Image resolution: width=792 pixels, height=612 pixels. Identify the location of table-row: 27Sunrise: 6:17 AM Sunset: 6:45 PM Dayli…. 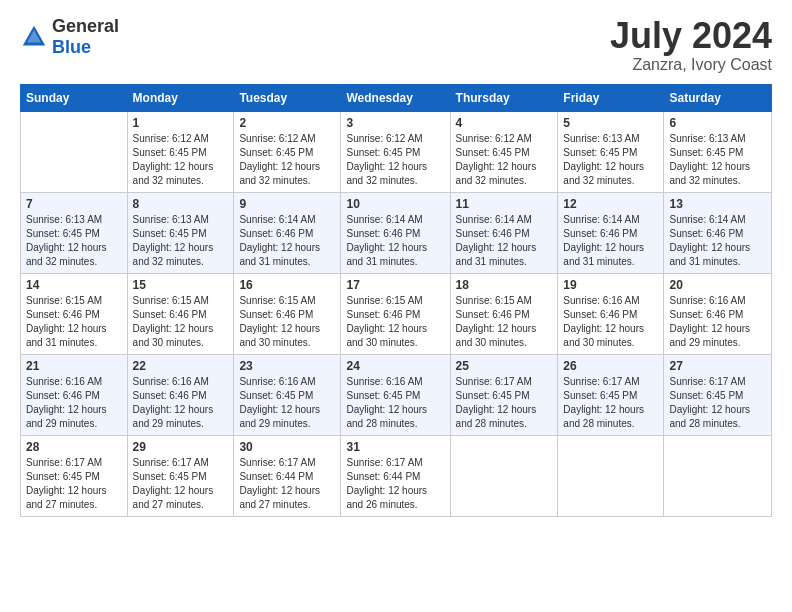
(718, 394).